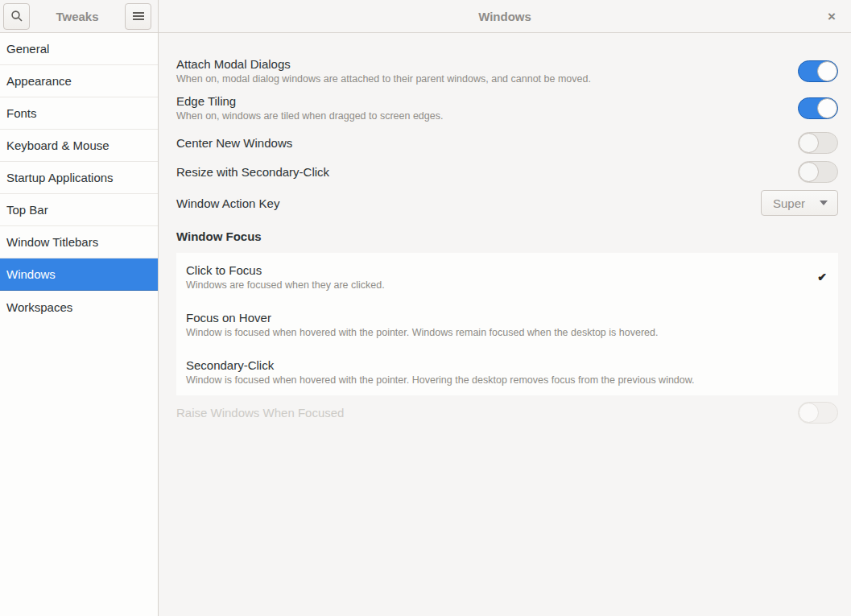 This screenshot has width=851, height=616. Describe the element at coordinates (77, 16) in the screenshot. I see `app-title: Tweaks` at that location.